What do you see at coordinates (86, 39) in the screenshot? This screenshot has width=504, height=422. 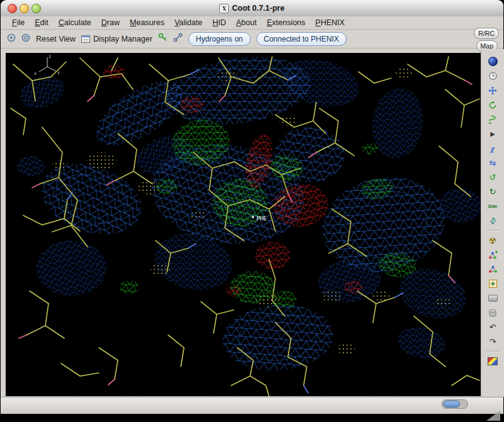 I see `display-manager-icon` at bounding box center [86, 39].